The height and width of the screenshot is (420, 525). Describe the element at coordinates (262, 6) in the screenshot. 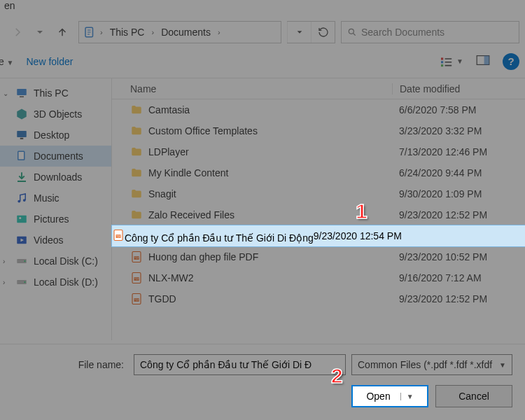

I see `title-bar-fragment: en` at that location.